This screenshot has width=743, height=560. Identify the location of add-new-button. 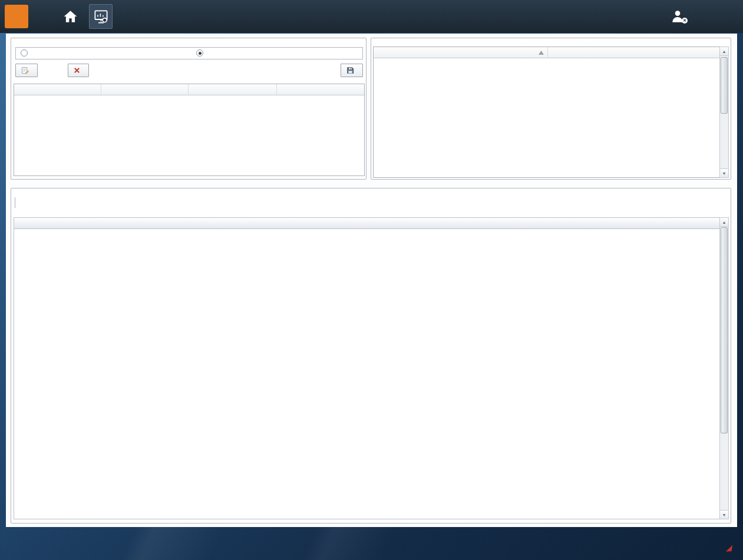
(27, 71).